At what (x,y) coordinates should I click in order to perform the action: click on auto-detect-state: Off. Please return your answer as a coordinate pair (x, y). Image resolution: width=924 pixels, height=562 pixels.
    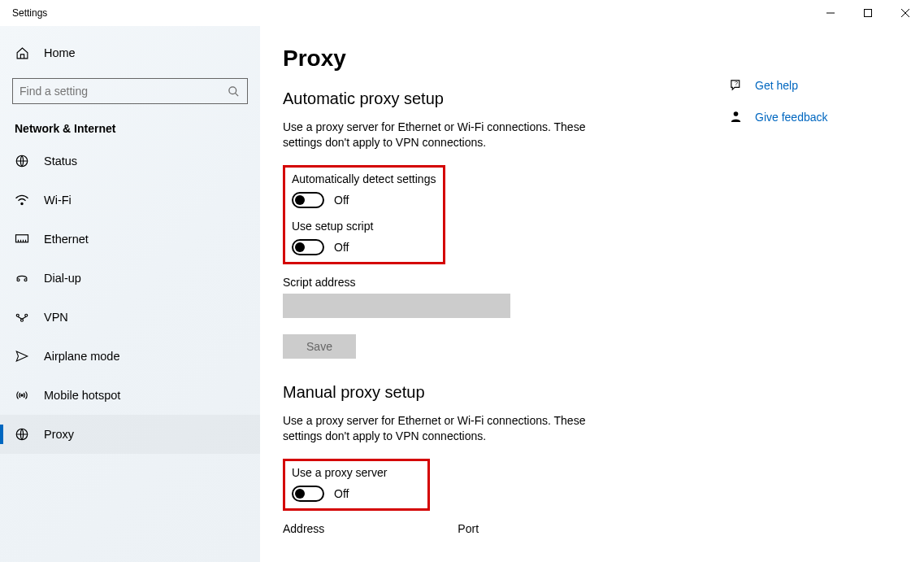
    Looking at the image, I should click on (341, 200).